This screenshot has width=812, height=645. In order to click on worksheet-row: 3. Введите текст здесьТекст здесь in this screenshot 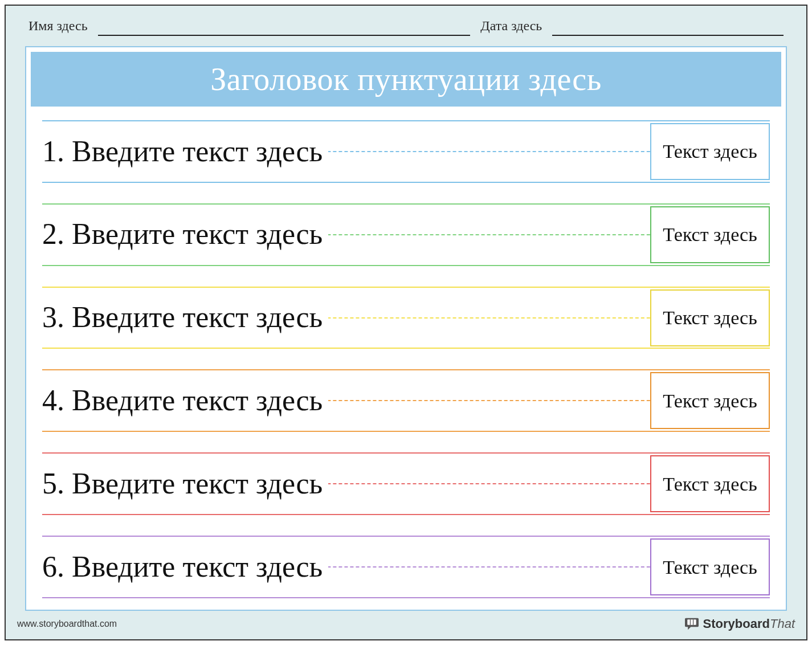, I will do `click(406, 318)`.